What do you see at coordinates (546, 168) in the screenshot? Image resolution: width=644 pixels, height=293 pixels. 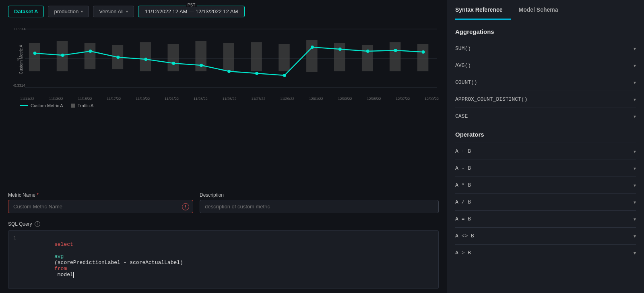 I see `op-subtract: A - B ▾` at bounding box center [546, 168].